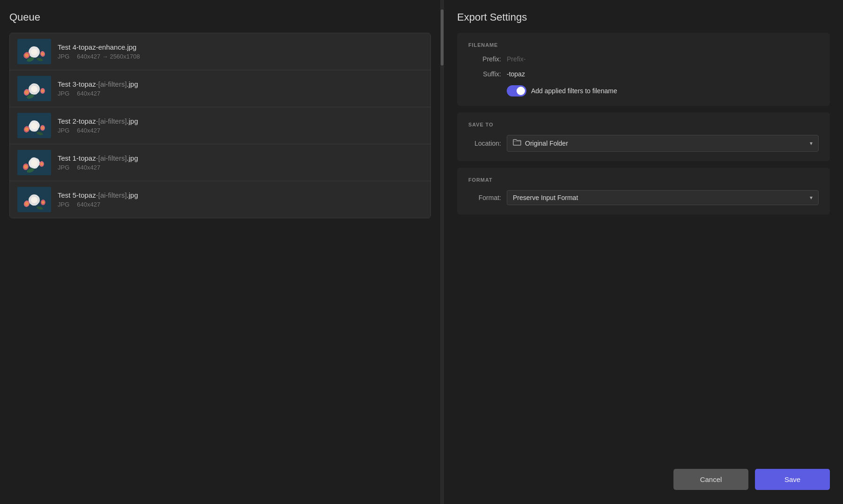 The width and height of the screenshot is (843, 504). What do you see at coordinates (98, 121) in the screenshot?
I see `queue-item-name: Test 2-topaz-[ai-filters].jpg` at bounding box center [98, 121].